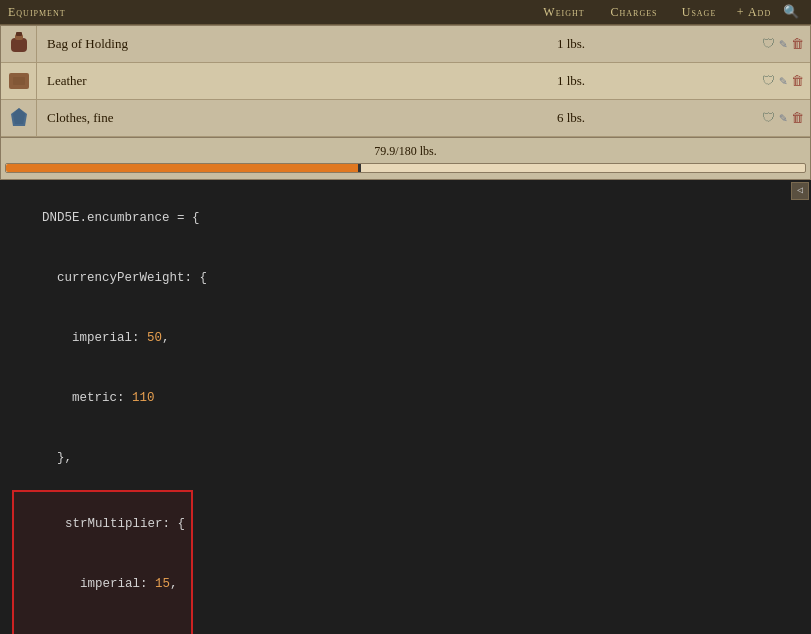 Image resolution: width=811 pixels, height=634 pixels. Describe the element at coordinates (791, 12) in the screenshot. I see `top-search-icon: 🔍` at that location.